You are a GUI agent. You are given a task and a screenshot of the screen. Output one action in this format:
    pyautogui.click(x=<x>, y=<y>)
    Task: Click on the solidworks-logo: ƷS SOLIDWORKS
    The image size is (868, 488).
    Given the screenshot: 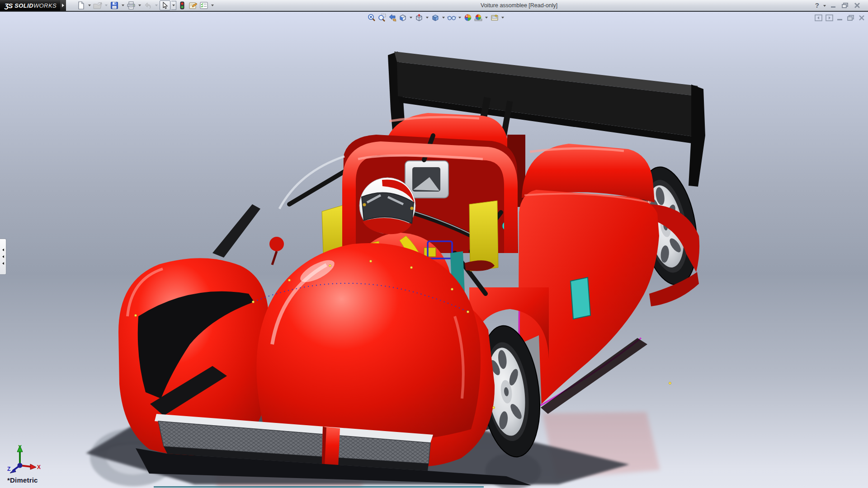 What is the action you would take?
    pyautogui.click(x=30, y=5)
    